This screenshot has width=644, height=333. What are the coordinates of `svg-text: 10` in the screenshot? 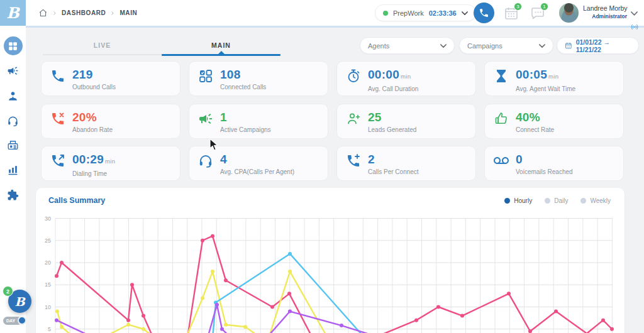 It's located at (48, 307).